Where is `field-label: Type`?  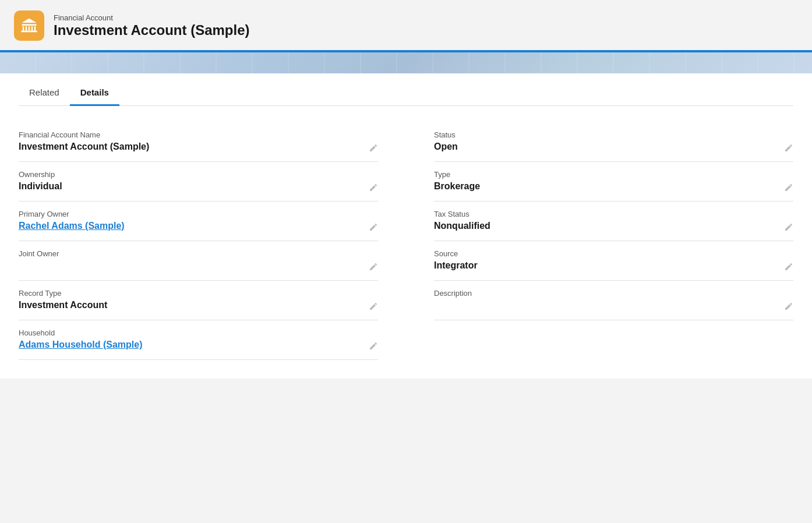 field-label: Type is located at coordinates (614, 175).